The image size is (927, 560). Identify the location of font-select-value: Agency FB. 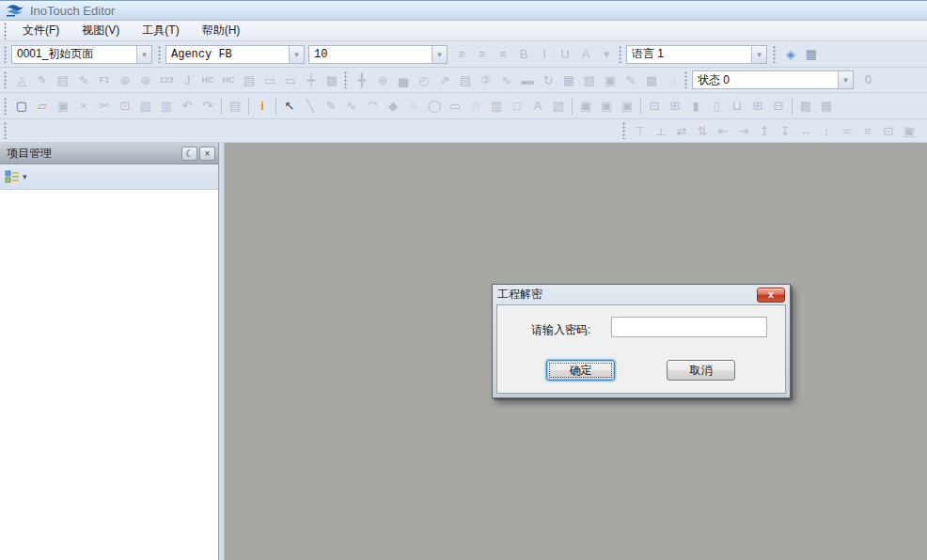
(228, 54).